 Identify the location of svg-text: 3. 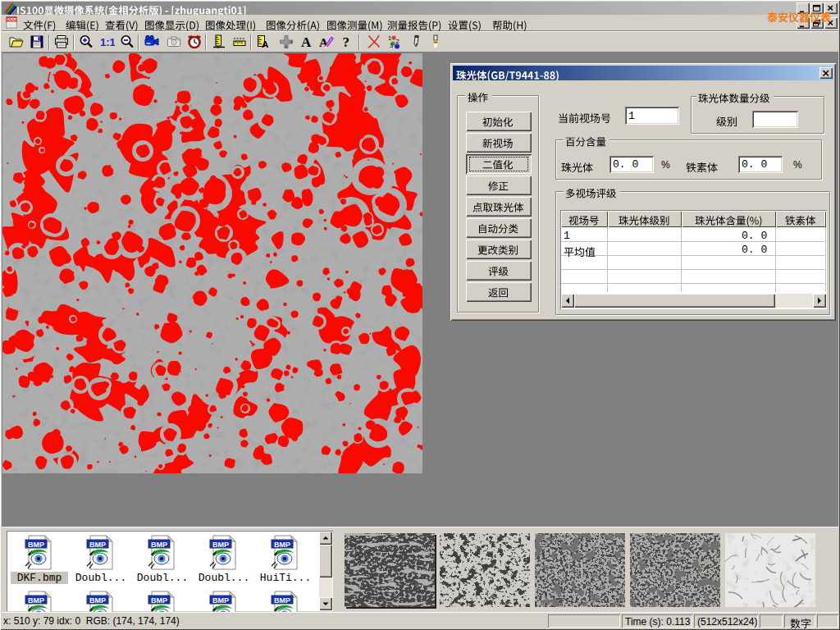
(391, 46).